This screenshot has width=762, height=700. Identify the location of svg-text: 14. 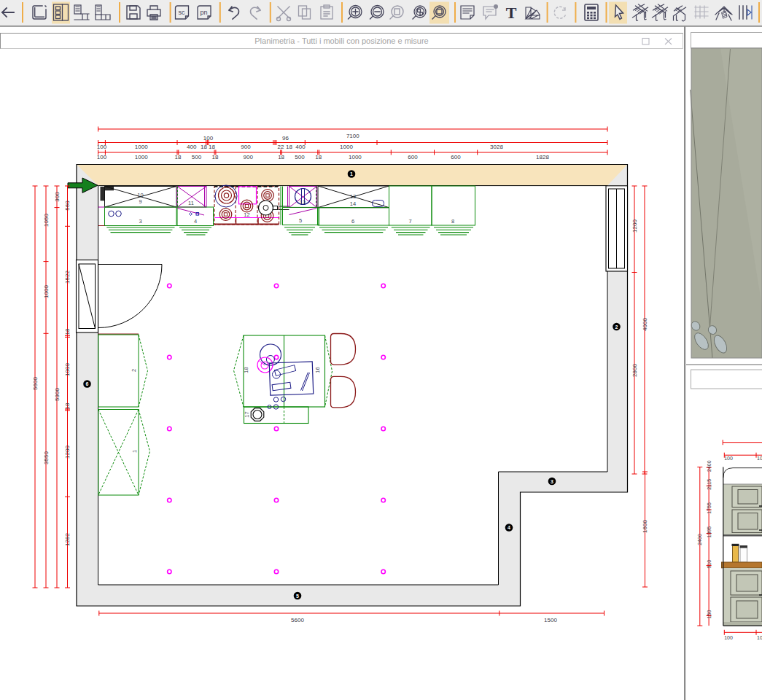
(353, 204).